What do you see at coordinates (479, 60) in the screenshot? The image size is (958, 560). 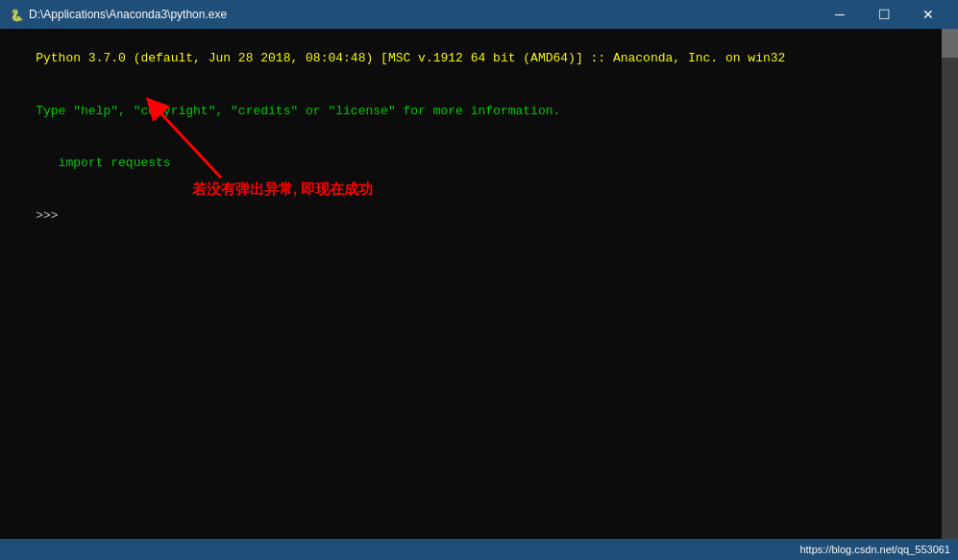 I see `console-line-1: Python 3.7.0 (default, Jun 28 2018, 08:0…` at bounding box center [479, 60].